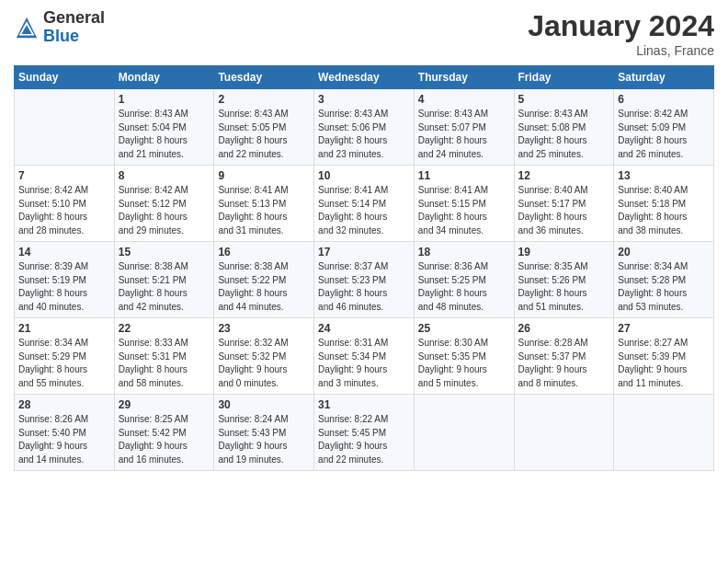 The height and width of the screenshot is (563, 728). Describe the element at coordinates (164, 280) in the screenshot. I see `calendar-cell: 15Sunrise: 8:38 AMSunset: 5:21 PMDayligh…` at that location.